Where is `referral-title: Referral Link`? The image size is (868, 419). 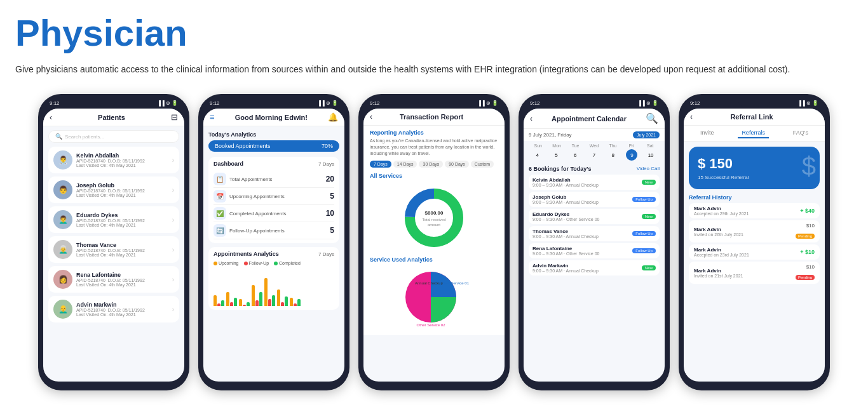
referral-title: Referral Link is located at coordinates (752, 117).